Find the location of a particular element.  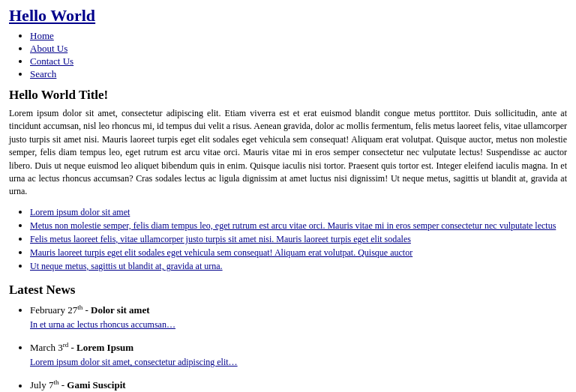

nav-link: About Us is located at coordinates (49, 48).